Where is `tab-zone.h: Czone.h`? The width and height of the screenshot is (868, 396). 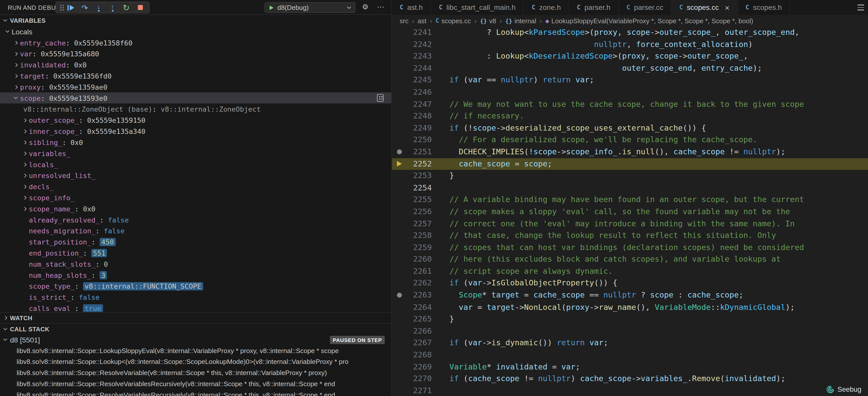
tab-zone.h: Czone.h is located at coordinates (547, 7).